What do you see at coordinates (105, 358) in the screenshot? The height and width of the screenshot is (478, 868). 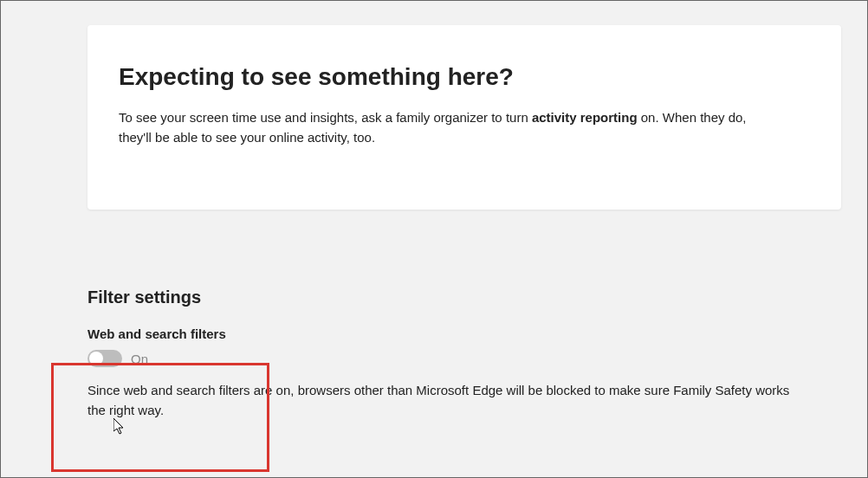 I see `web-search-filters-toggle` at bounding box center [105, 358].